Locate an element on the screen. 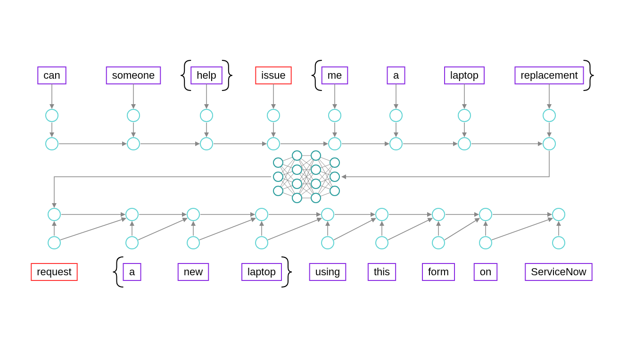 The height and width of the screenshot is (362, 644). enc-to-nn is located at coordinates (446, 164).